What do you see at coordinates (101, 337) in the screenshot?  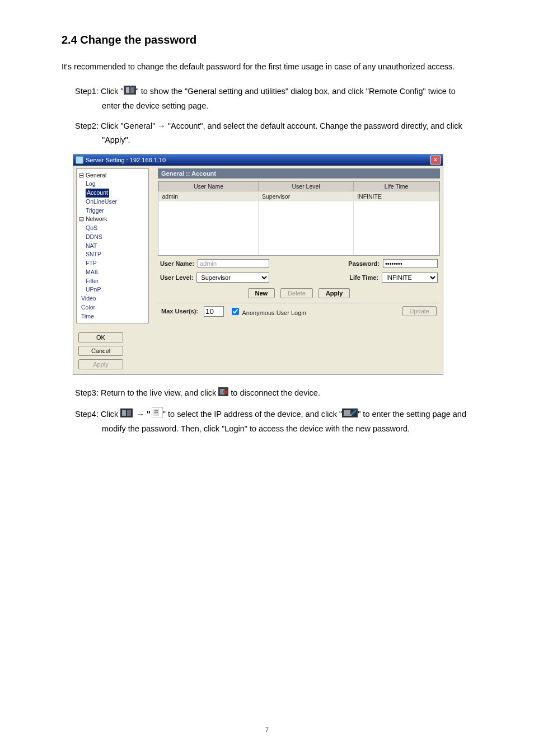 I see `ok-button: OK` at bounding box center [101, 337].